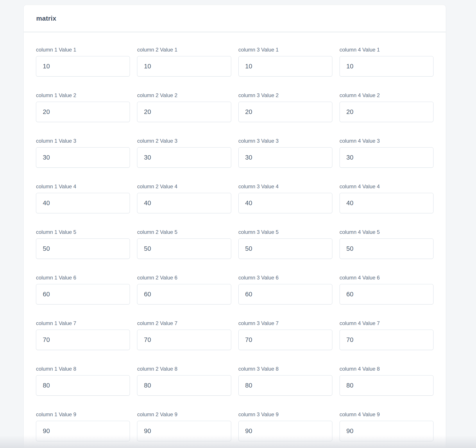 This screenshot has height=448, width=476. What do you see at coordinates (285, 415) in the screenshot?
I see `field-label: column 3 Value 9` at bounding box center [285, 415].